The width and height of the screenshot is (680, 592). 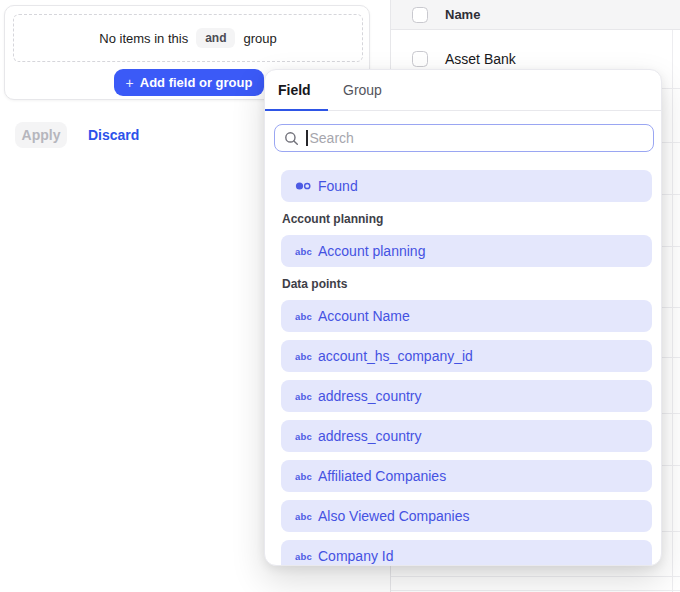 What do you see at coordinates (382, 476) in the screenshot?
I see `field-option-label: Affiliated Companies` at bounding box center [382, 476].